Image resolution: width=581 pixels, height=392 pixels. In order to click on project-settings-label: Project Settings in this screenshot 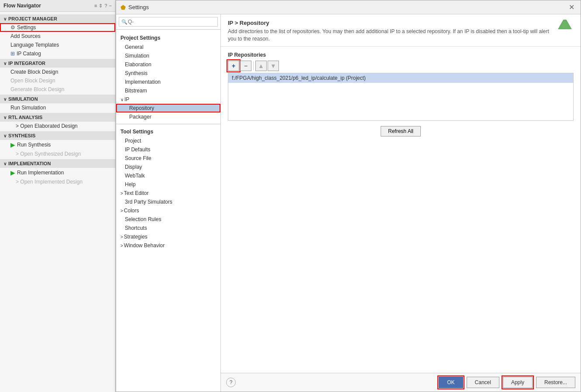, I will do `click(168, 38)`.